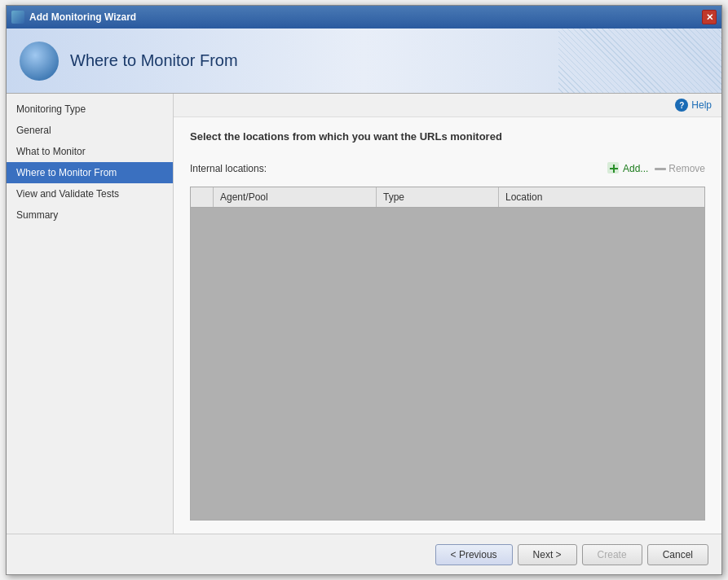  What do you see at coordinates (90, 194) in the screenshot?
I see `sidebar-item-view-validate: View and Validate Tests` at bounding box center [90, 194].